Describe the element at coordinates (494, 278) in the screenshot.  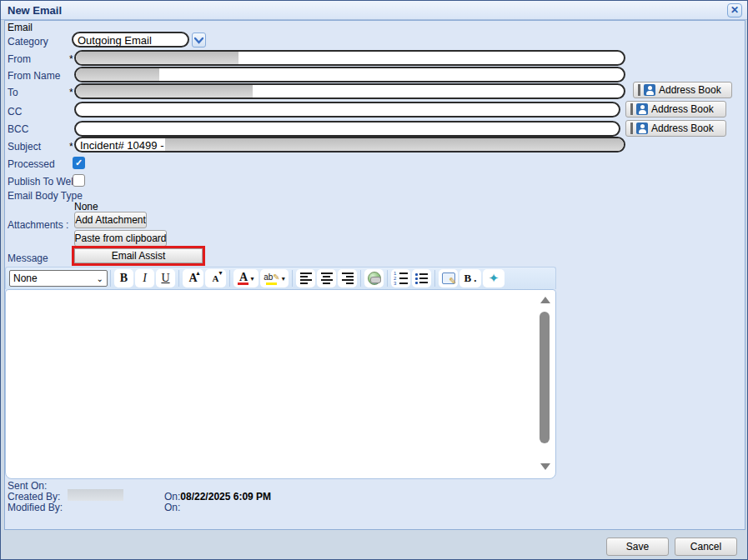
I see `ai-sparkle-button: ✦` at that location.